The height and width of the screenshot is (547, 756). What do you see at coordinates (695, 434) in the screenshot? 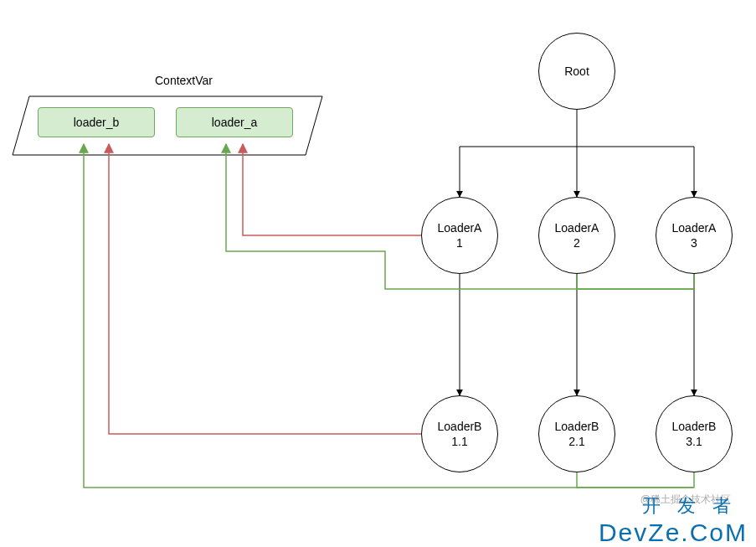
I see `loader-b-31-label: LoaderB3.1` at bounding box center [695, 434].